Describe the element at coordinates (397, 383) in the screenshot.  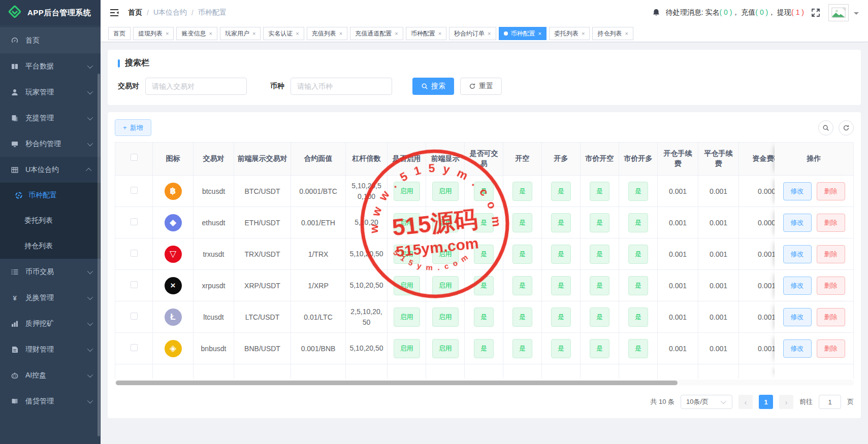
I see `horizontal-scrollbar-thumb` at that location.